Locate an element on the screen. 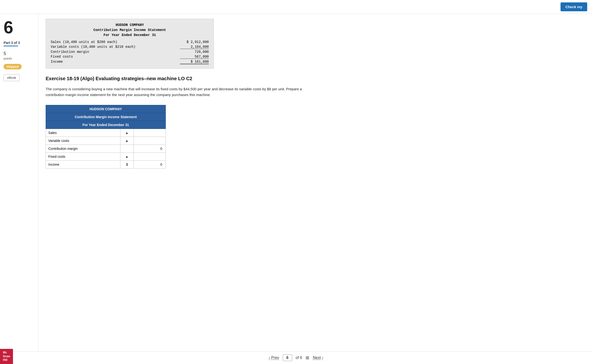 The height and width of the screenshot is (364, 592). table-row: Sales ▶ is located at coordinates (106, 133).